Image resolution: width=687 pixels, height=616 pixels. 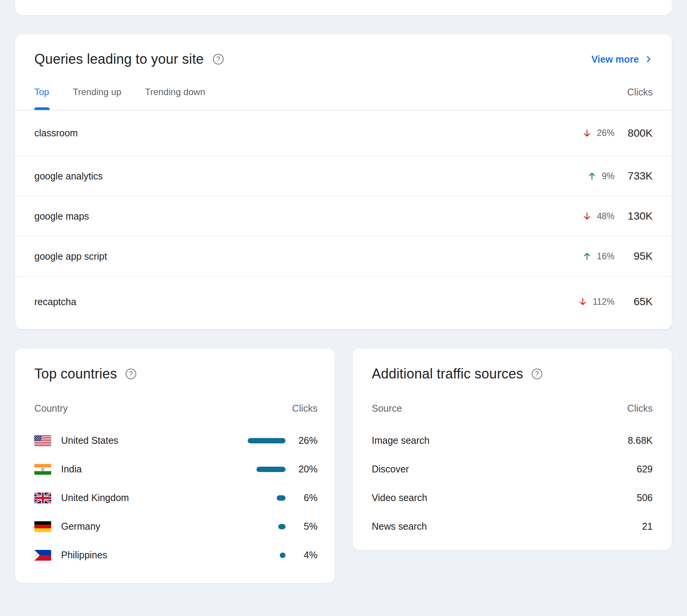 What do you see at coordinates (55, 302) in the screenshot?
I see `query-label: recaptcha` at bounding box center [55, 302].